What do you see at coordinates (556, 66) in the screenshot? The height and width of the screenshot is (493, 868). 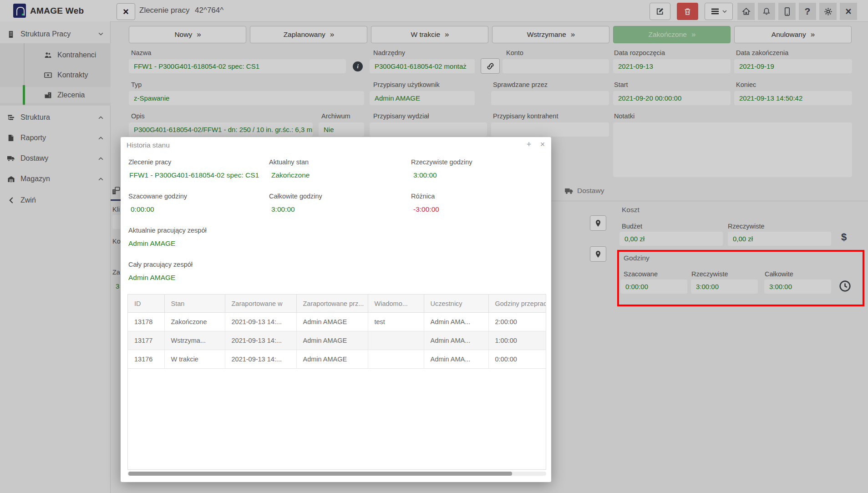 I see `konto-field` at bounding box center [556, 66].